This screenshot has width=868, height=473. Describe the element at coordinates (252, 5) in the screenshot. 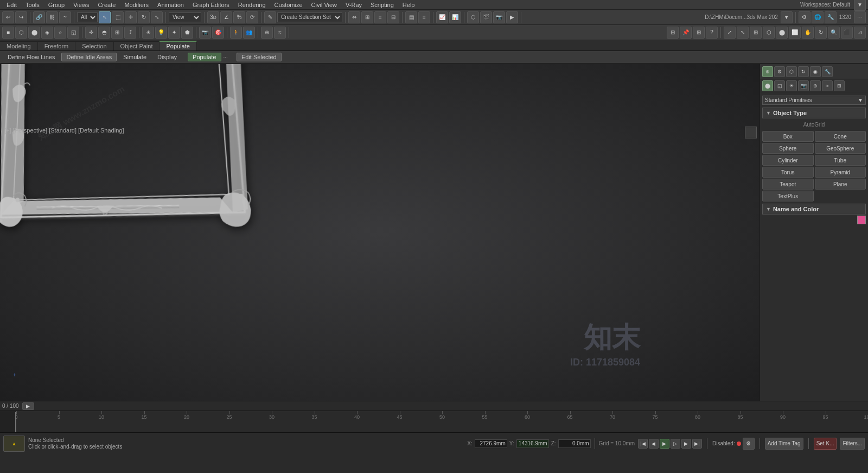

I see `menu-rendering: Rendering` at that location.